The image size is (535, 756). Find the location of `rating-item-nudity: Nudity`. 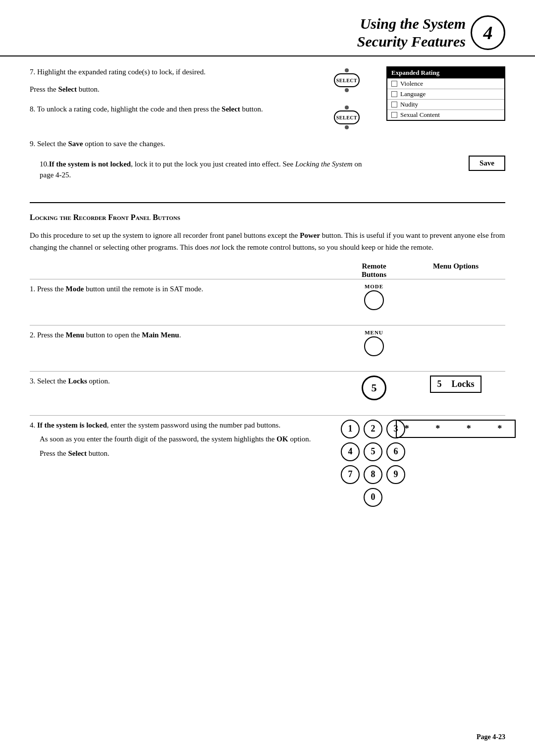

rating-item-nudity: Nudity is located at coordinates (446, 104).